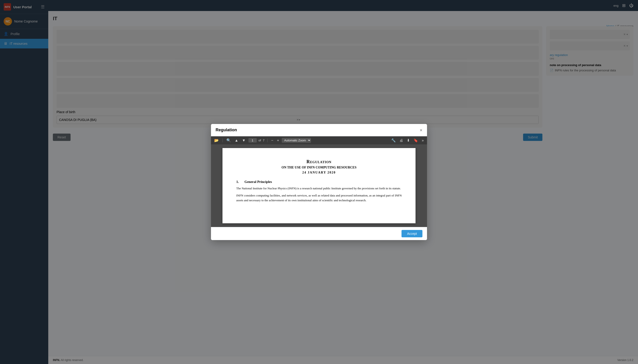 This screenshot has width=638, height=364. Describe the element at coordinates (217, 140) in the screenshot. I see `pdf-open-btn: 📂` at that location.